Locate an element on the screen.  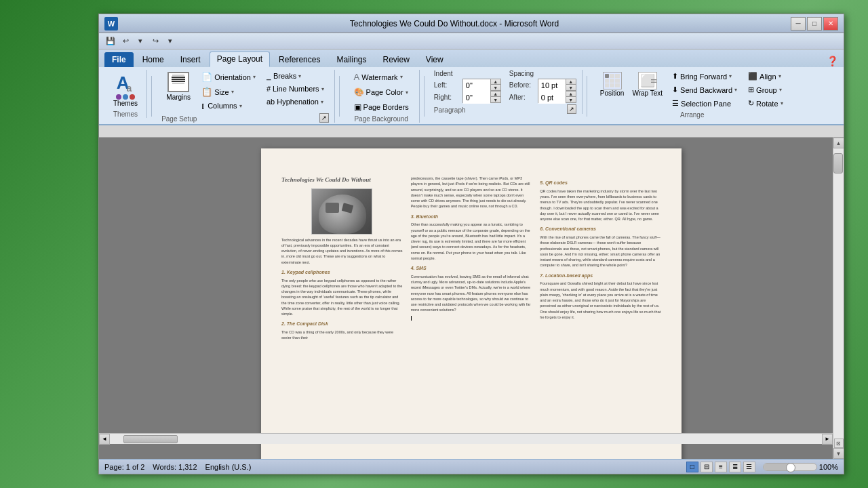
scroll-up-button: ▲ is located at coordinates (839, 143).